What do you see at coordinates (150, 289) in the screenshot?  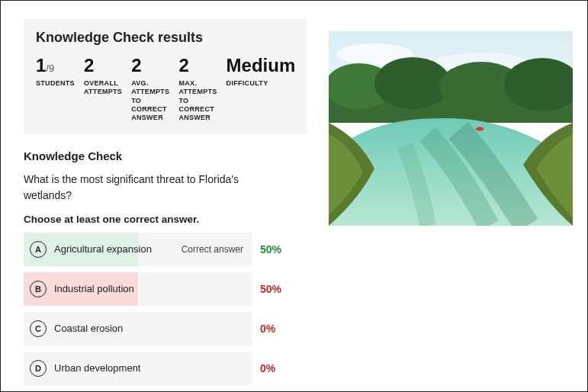 I see `answer-text-b: Industrial pollution` at bounding box center [150, 289].